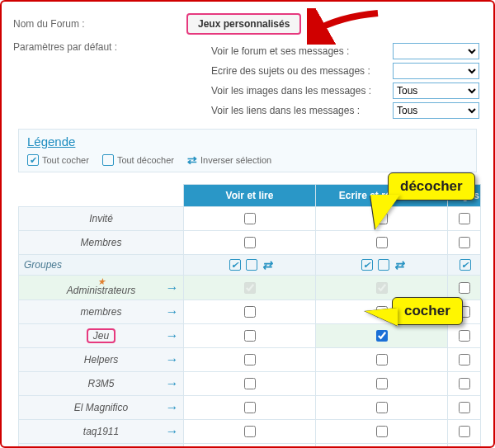 This screenshot has height=448, width=495. What do you see at coordinates (101, 219) in the screenshot?
I see `row-name: Invité` at bounding box center [101, 219].